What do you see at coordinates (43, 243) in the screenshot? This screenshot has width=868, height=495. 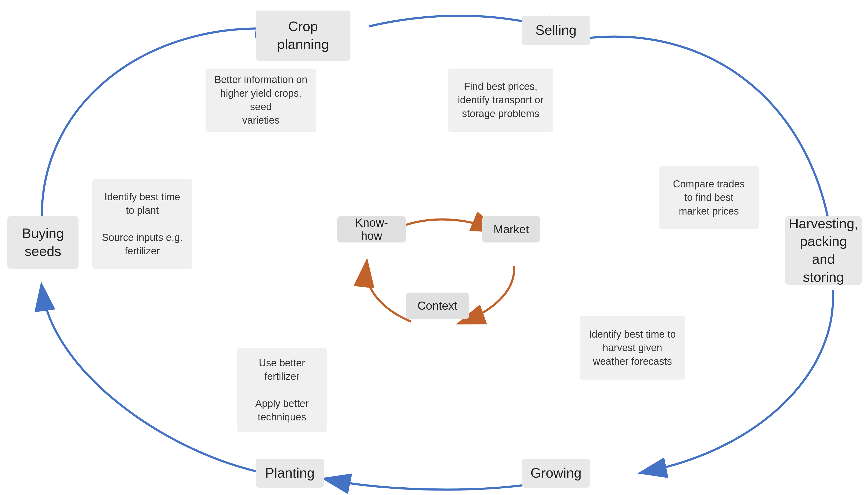 I see `node-buying-seeds: Buying seeds` at bounding box center [43, 243].